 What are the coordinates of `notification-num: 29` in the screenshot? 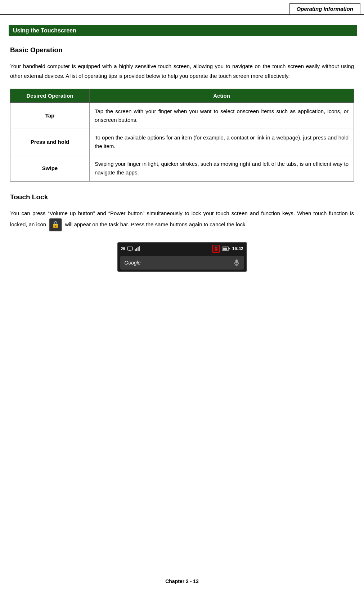 It's located at (123, 249).